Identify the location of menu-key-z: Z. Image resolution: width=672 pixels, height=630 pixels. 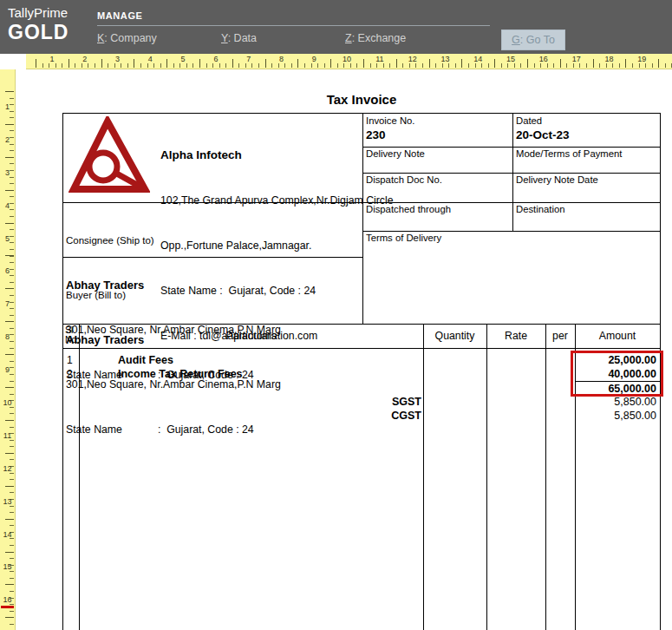
(349, 38).